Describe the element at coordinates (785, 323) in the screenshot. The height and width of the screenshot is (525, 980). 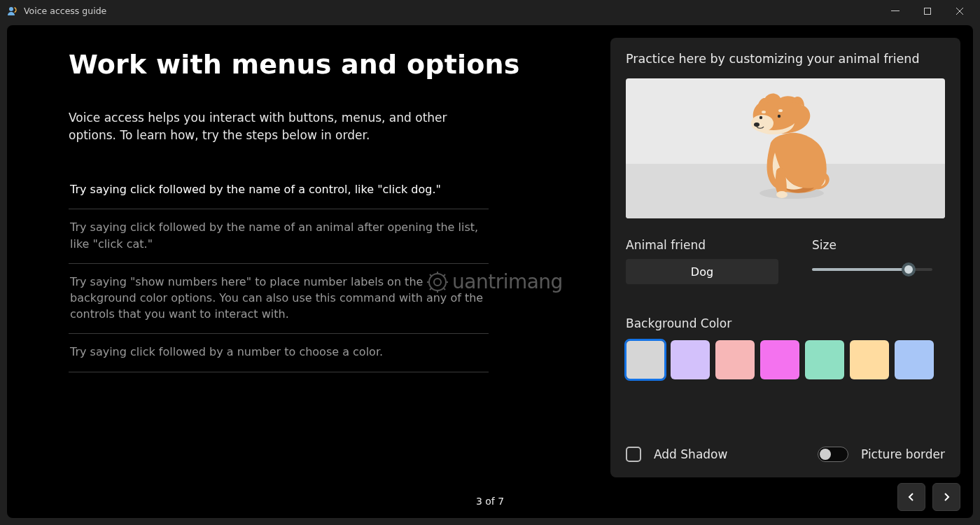
I see `background-color-label: Background Color` at that location.